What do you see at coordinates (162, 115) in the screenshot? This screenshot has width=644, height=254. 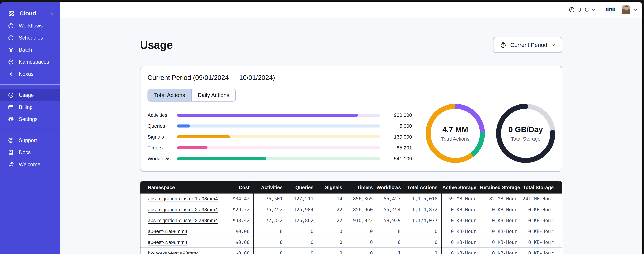 I see `bar-label: Activities` at bounding box center [162, 115].